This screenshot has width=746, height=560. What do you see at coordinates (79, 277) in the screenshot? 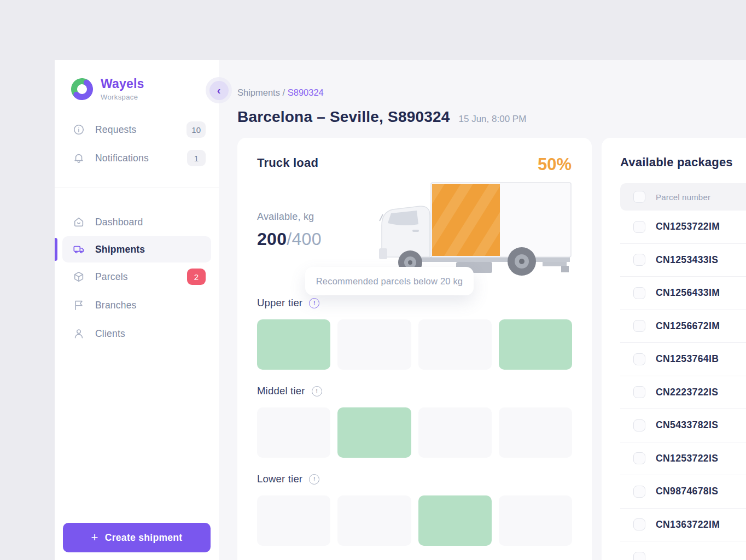
I see `box-icon` at bounding box center [79, 277].